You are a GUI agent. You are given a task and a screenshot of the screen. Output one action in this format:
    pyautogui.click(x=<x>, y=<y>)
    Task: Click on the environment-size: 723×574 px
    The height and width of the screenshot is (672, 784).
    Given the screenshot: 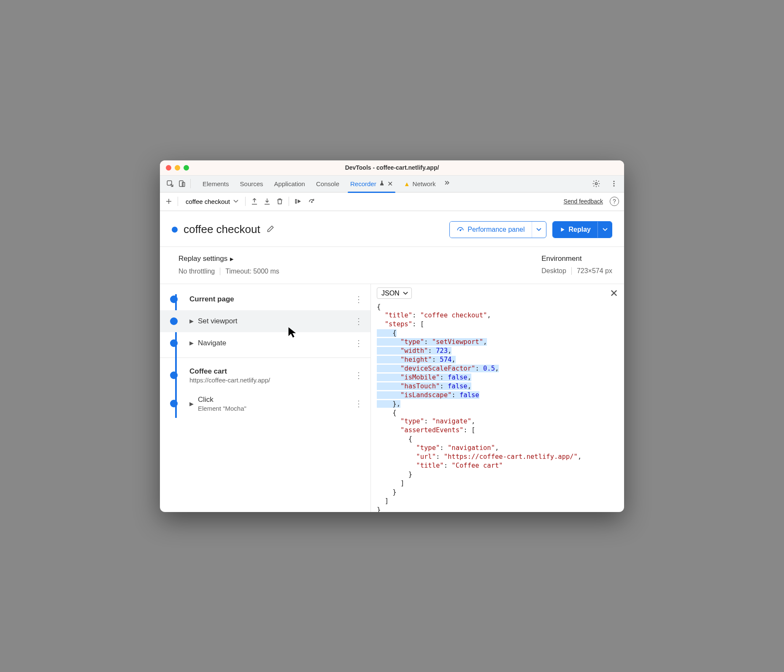 What is the action you would take?
    pyautogui.click(x=595, y=271)
    